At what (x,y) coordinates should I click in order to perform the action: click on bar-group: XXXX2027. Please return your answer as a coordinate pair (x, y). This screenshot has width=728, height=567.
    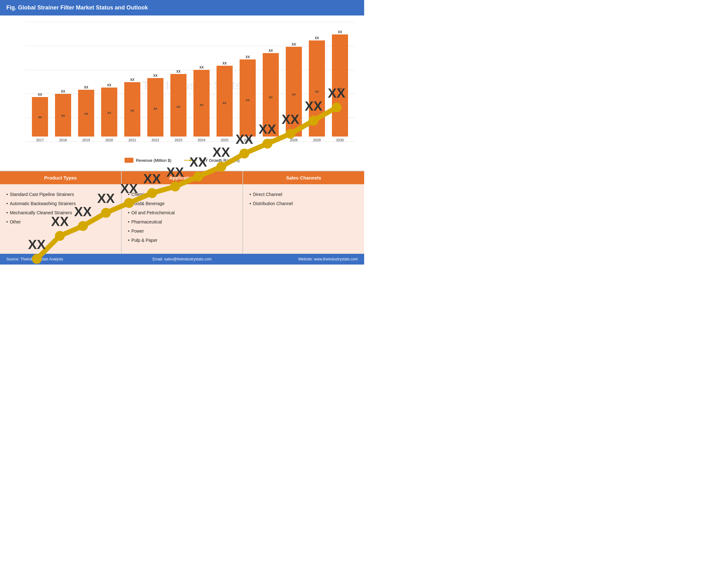
    Looking at the image, I should click on (271, 95).